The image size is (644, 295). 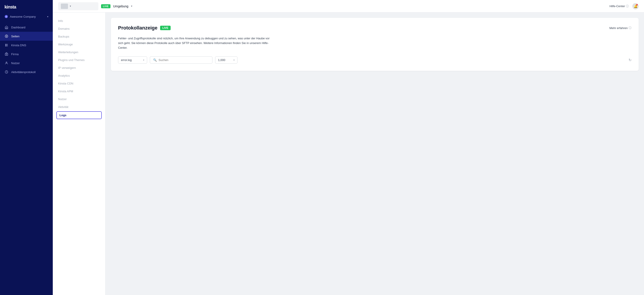 What do you see at coordinates (121, 6) in the screenshot?
I see `environment-label: Umgebung` at bounding box center [121, 6].